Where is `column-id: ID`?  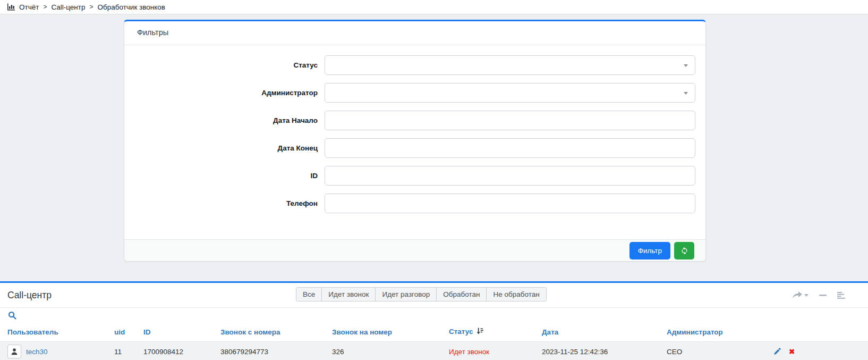 column-id: ID is located at coordinates (182, 332).